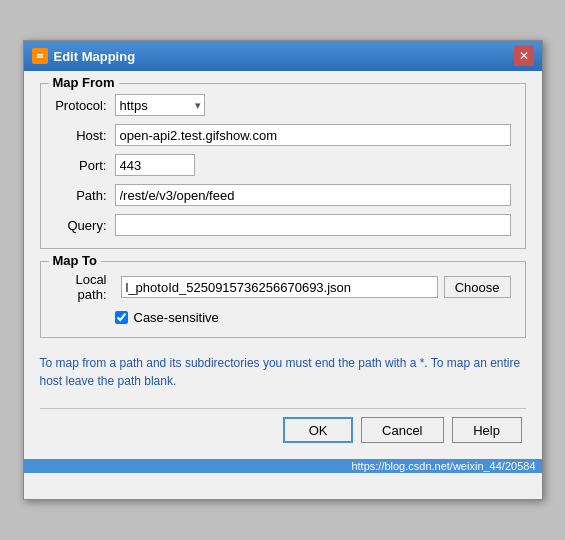  Describe the element at coordinates (313, 195) in the screenshot. I see `path-input` at that location.